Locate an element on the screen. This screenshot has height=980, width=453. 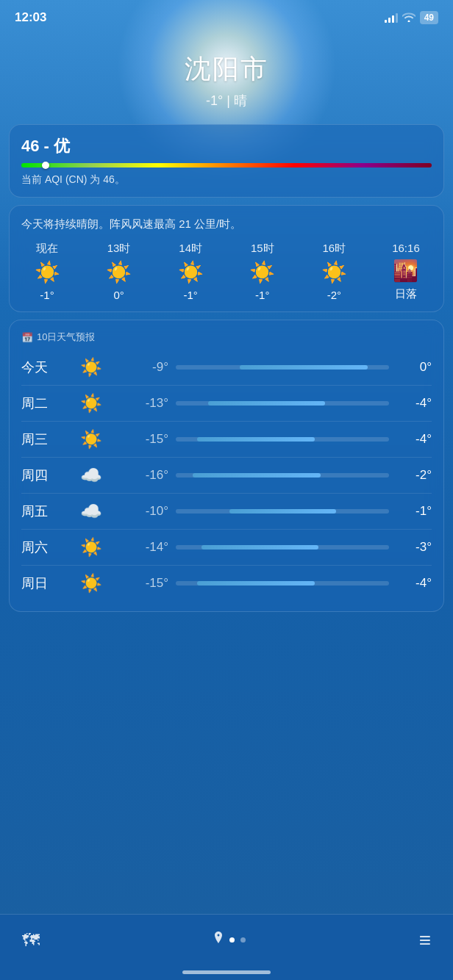
dot-inactive is located at coordinates (243, 940).